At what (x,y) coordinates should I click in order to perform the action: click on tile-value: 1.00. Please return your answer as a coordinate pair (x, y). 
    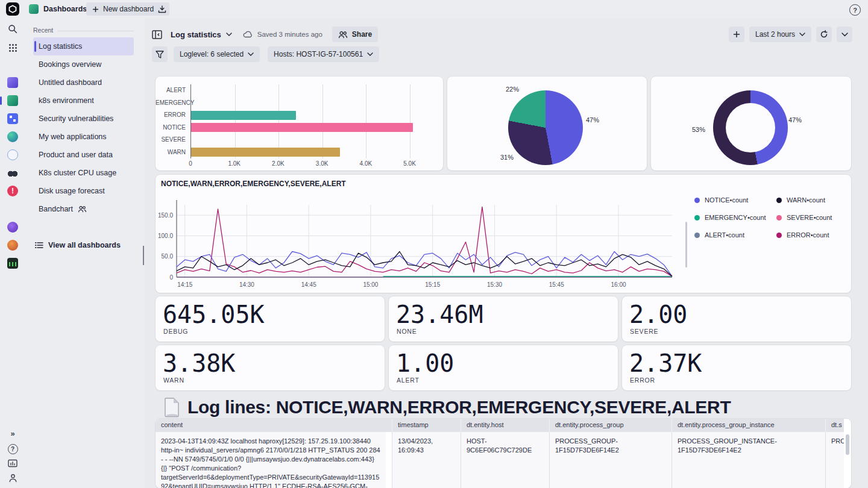
    Looking at the image, I should click on (507, 363).